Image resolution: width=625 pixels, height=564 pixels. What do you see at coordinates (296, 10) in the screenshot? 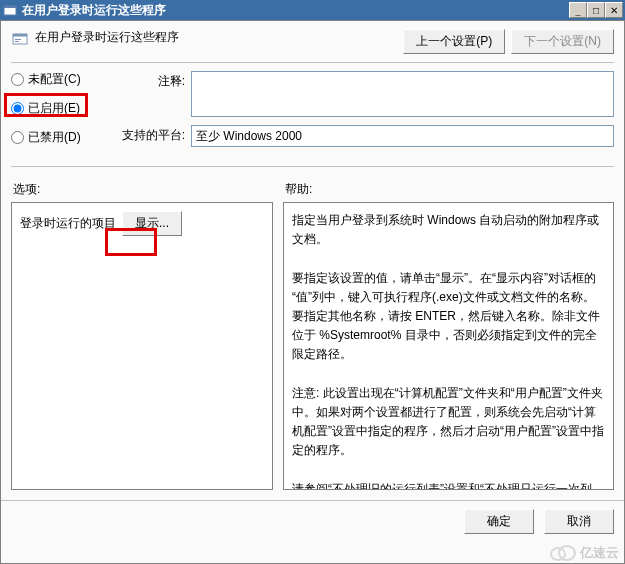
I see `window-title: 在用户登录时运行这些程序` at bounding box center [296, 10].